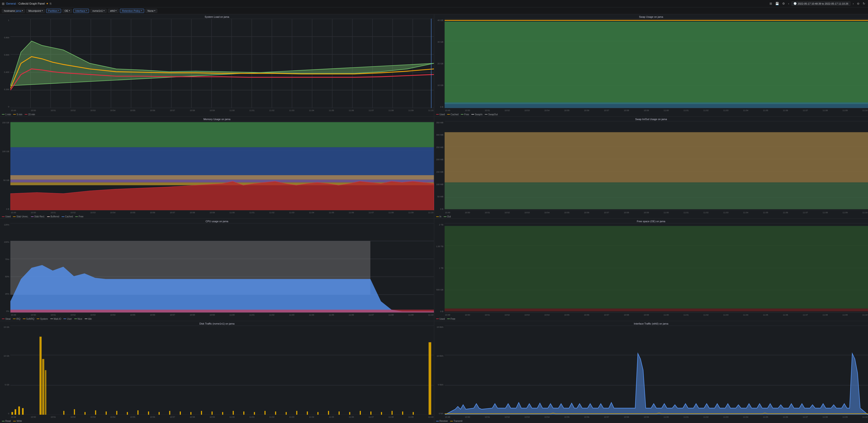 This screenshot has width=868, height=423. I want to click on legend-1min: 1 min, so click(6, 115).